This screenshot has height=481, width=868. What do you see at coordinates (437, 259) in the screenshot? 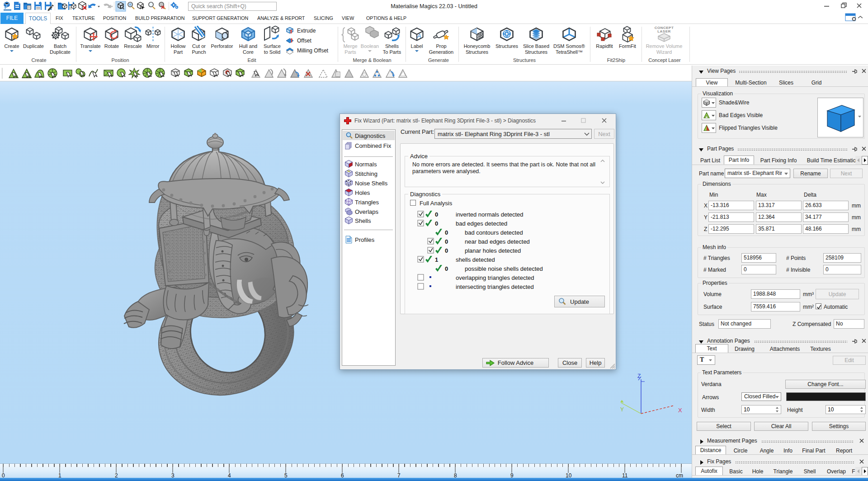
I see `svg-text: 1` at bounding box center [437, 259].